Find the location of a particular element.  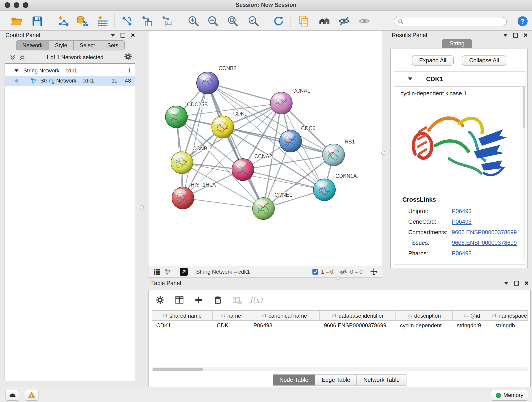

tab-style: Style is located at coordinates (61, 45).